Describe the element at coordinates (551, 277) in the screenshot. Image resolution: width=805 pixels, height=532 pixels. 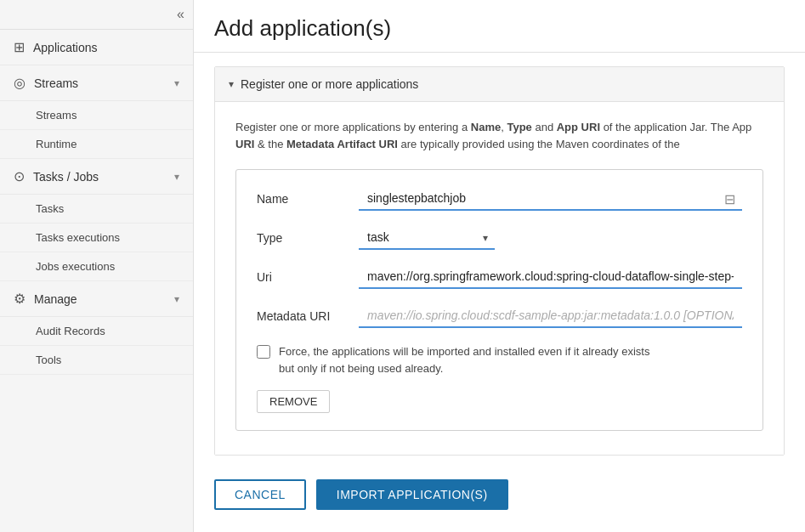
I see `uri-input` at that location.